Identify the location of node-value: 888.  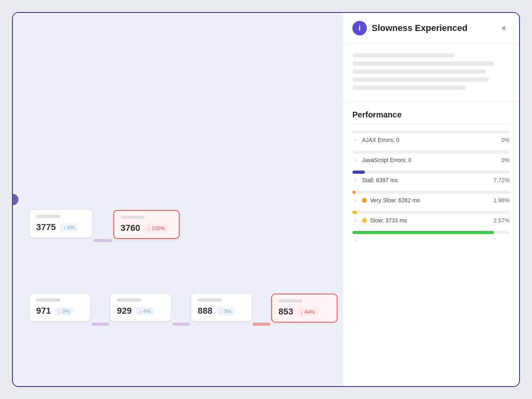
(205, 311).